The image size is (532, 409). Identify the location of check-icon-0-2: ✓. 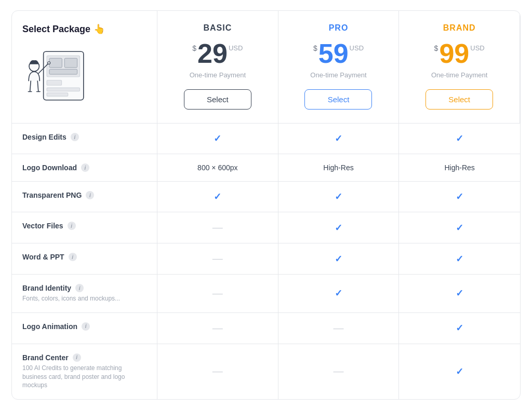
(459, 139).